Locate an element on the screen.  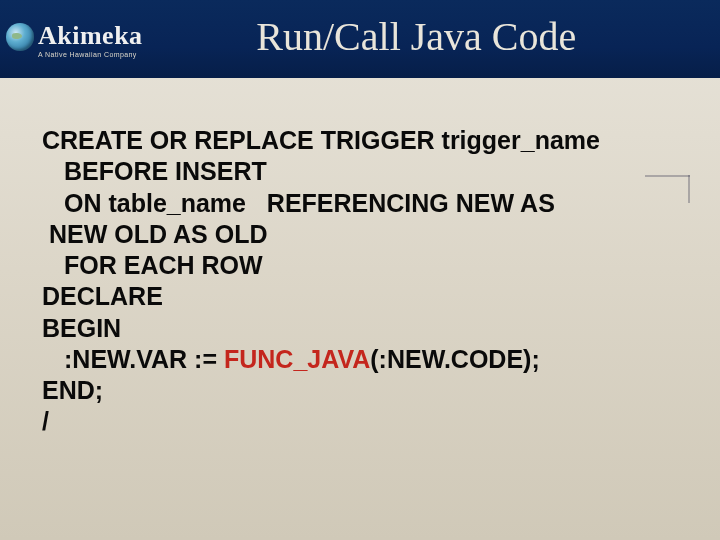
code-line: FOR EACH ROW is located at coordinates (164, 265).